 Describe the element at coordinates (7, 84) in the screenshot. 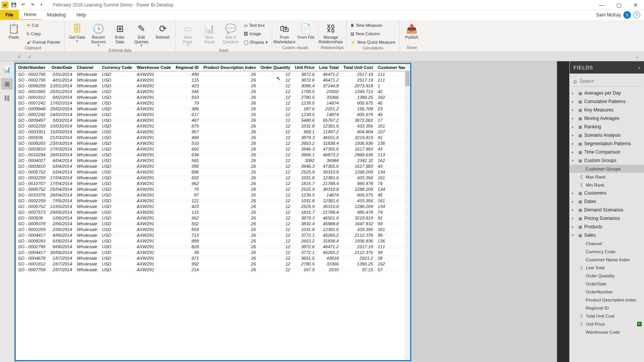

I see `data-view-button: ⊞` at that location.